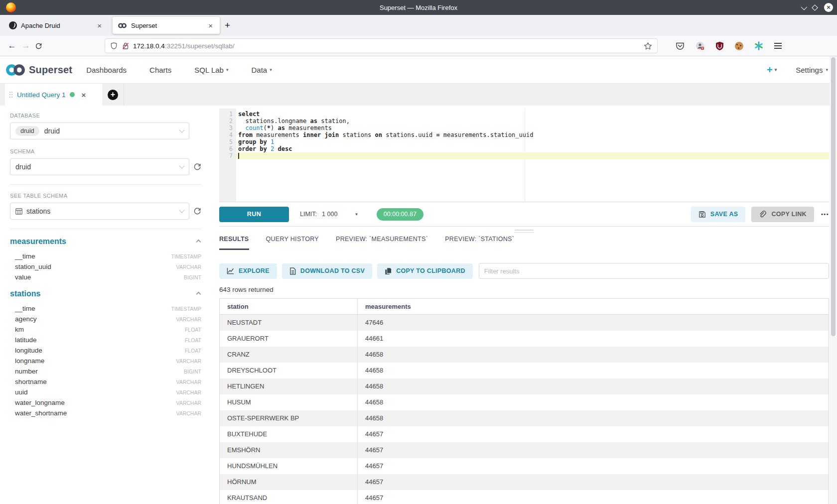 The image size is (837, 504). Describe the element at coordinates (228, 149) in the screenshot. I see `gutter-line-number: 6` at that location.